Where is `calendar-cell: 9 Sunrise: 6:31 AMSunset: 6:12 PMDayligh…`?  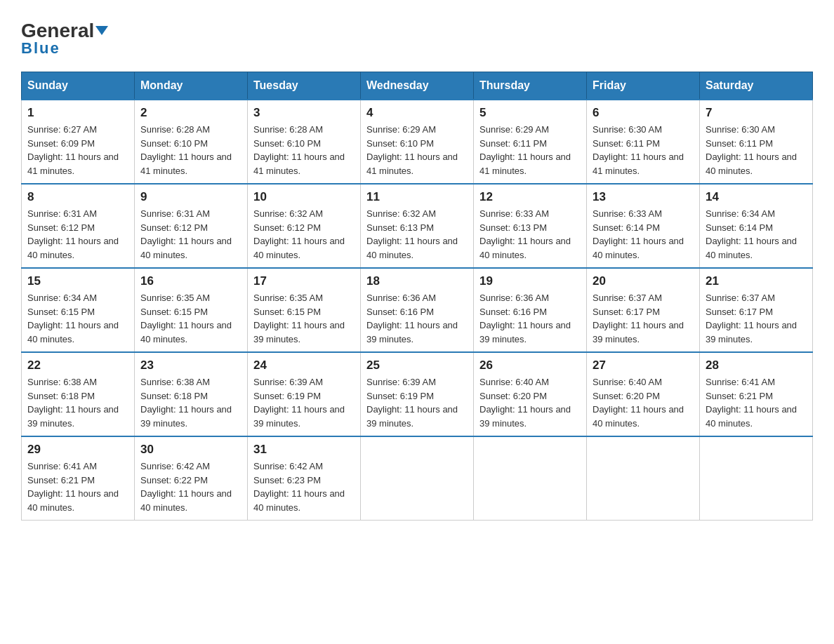
calendar-cell: 9 Sunrise: 6:31 AMSunset: 6:12 PMDayligh… is located at coordinates (191, 226).